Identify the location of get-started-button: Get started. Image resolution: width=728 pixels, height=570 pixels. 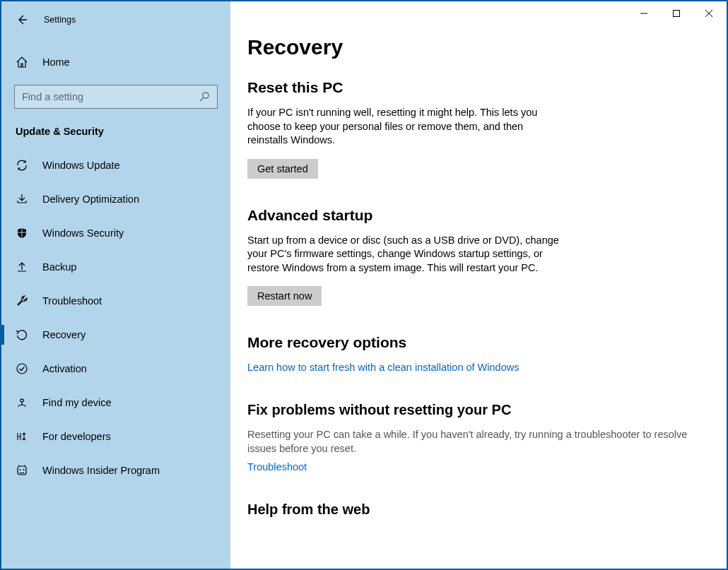
(283, 169).